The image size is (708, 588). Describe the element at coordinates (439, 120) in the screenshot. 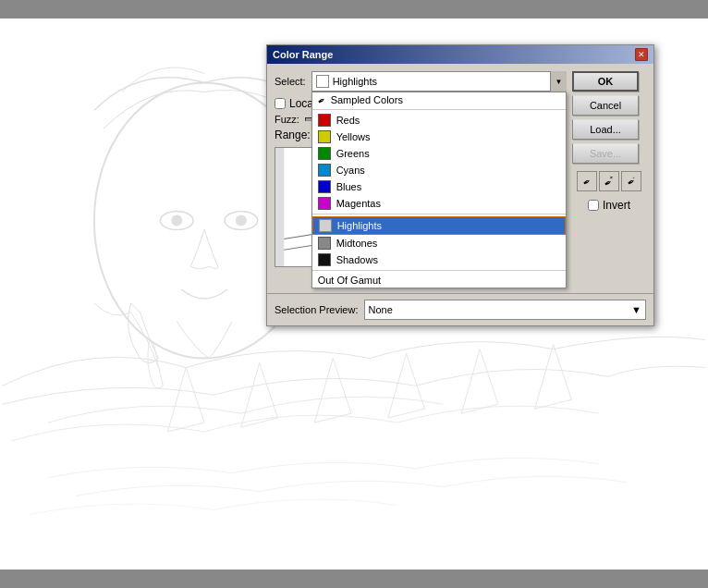

I see `dropdown-item-reds: Reds` at that location.